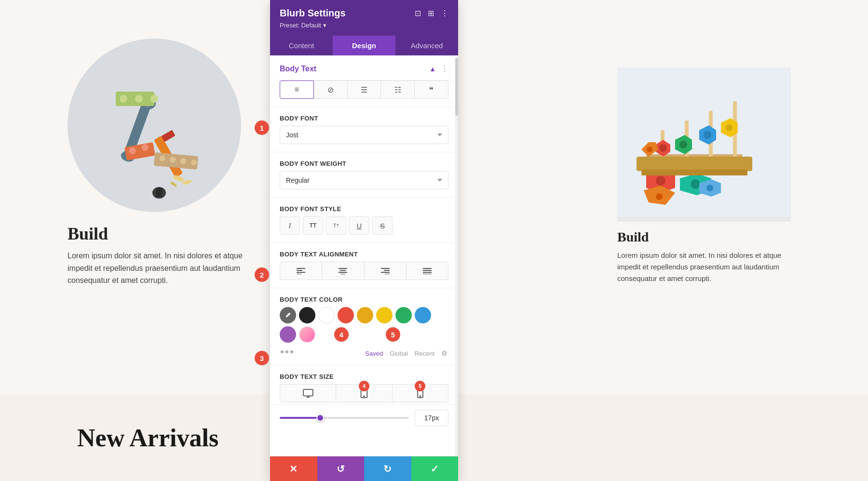 The height and width of the screenshot is (481, 868). I want to click on body-font-group: Body Font Jost Arial Georgia, so click(364, 130).